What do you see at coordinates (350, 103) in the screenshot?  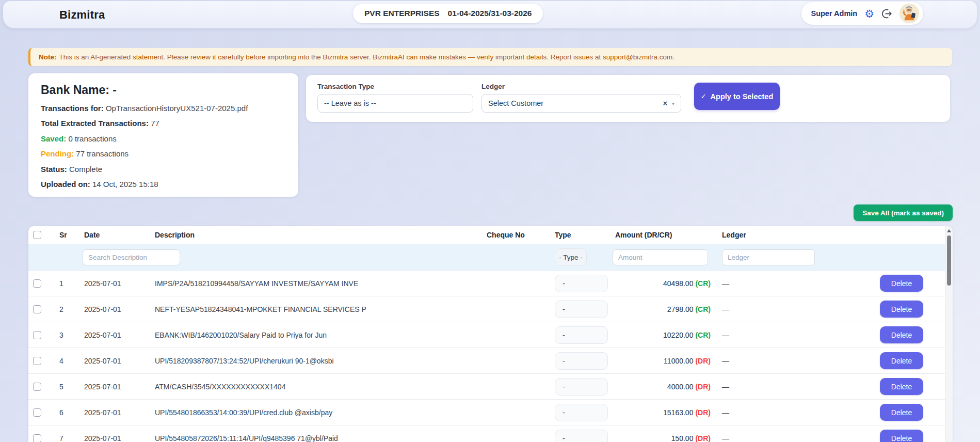 I see `transaction-type-value: -- Leave as is --` at bounding box center [350, 103].